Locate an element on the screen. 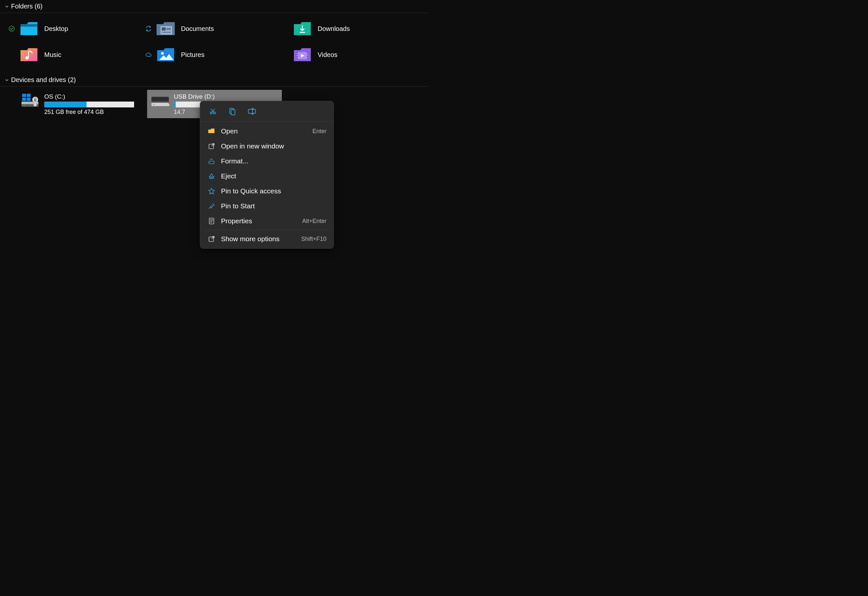 The image size is (868, 596). folder-documents-icon is located at coordinates (166, 28).